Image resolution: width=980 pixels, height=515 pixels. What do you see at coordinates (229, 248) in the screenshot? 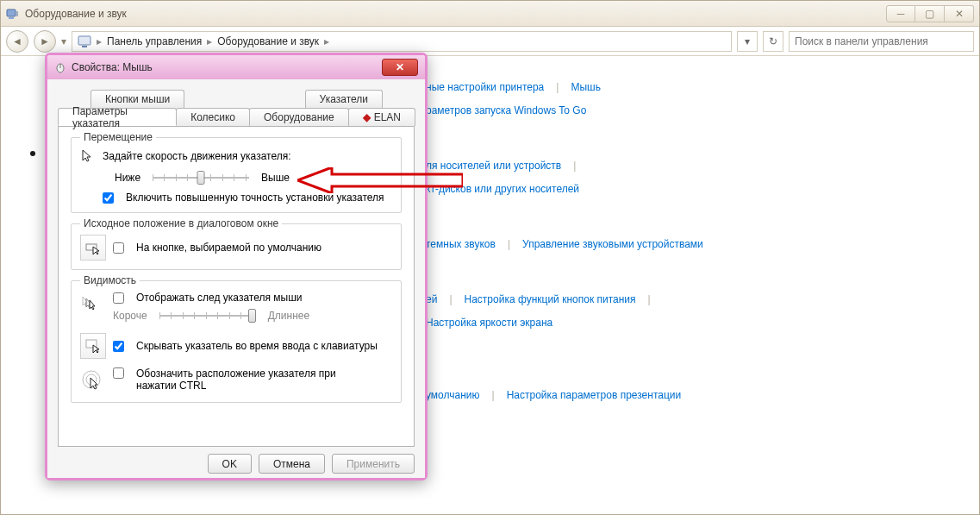
I see `snap-to-label: На кнопке, выбираемой по умолчанию` at bounding box center [229, 248].